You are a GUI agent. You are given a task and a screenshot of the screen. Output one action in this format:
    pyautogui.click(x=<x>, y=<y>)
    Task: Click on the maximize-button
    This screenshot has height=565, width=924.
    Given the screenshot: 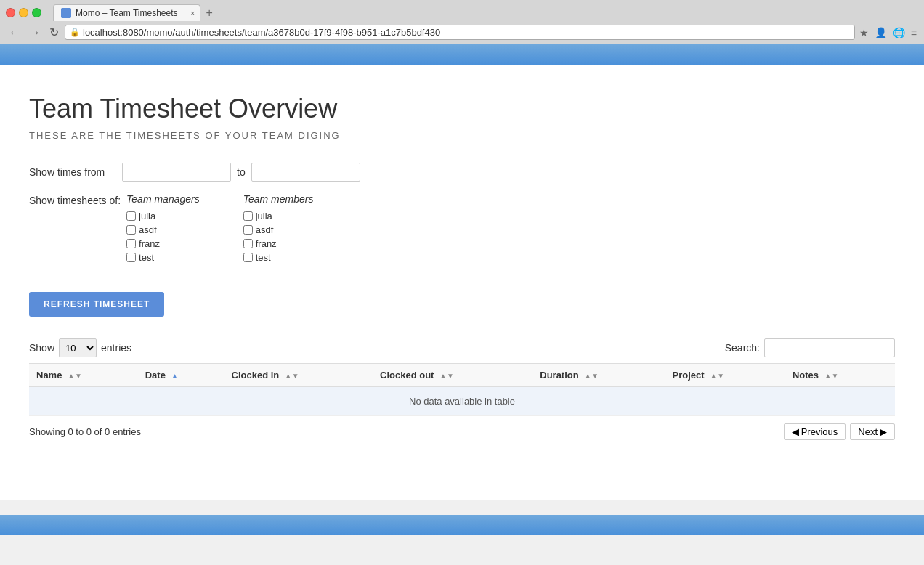 What is the action you would take?
    pyautogui.click(x=36, y=13)
    